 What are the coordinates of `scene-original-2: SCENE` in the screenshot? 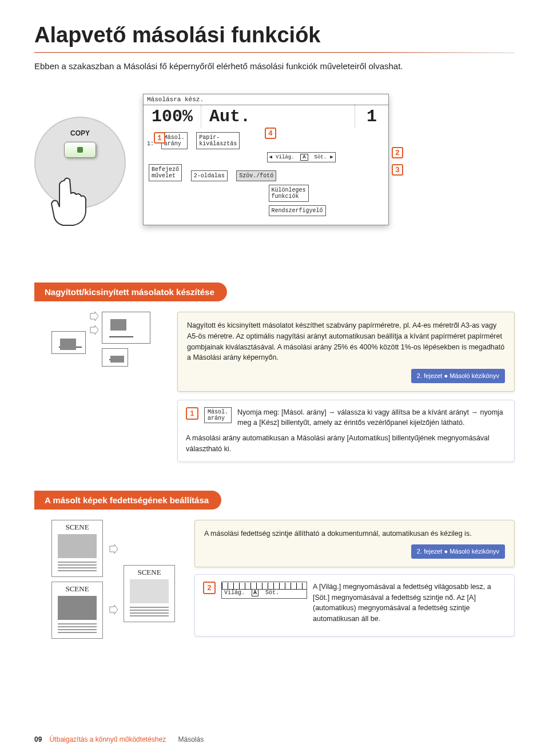 It's located at (77, 610).